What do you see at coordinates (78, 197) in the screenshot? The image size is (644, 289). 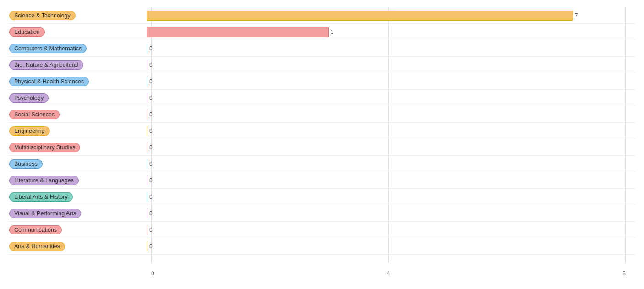 I see `bar-label: Liberal Arts & History` at bounding box center [78, 197].